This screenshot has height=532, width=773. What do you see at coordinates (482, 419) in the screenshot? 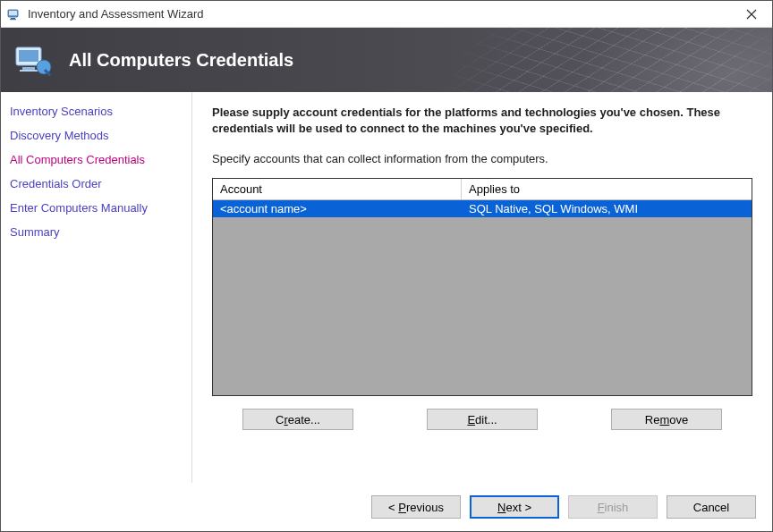
I see `list-buttons: Create... Edit... Remove` at bounding box center [482, 419].